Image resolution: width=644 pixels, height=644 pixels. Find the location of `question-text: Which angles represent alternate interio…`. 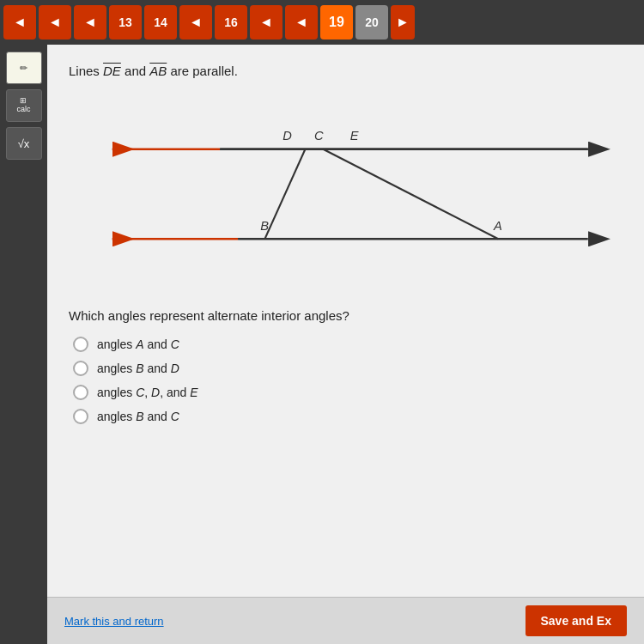

question-text: Which angles represent alternate interio… is located at coordinates (345, 316).